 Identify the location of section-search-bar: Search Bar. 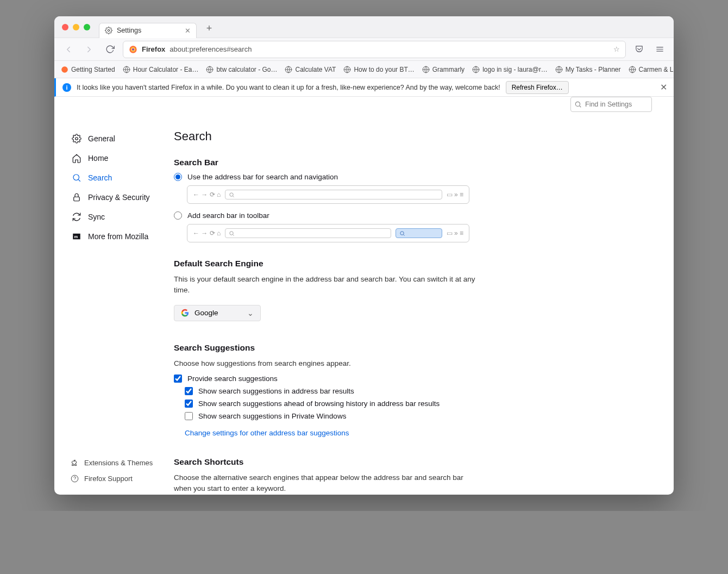
(413, 163).